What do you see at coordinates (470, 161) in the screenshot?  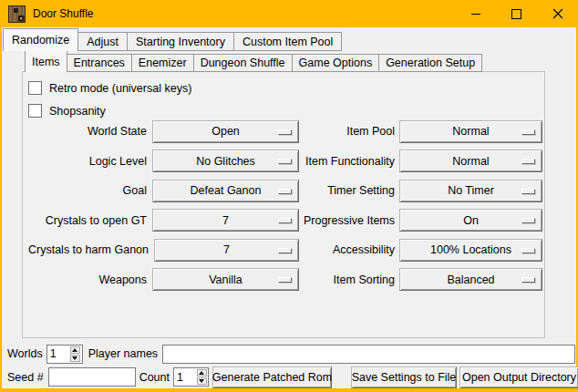 I see `item-functionality-value: Normal` at bounding box center [470, 161].